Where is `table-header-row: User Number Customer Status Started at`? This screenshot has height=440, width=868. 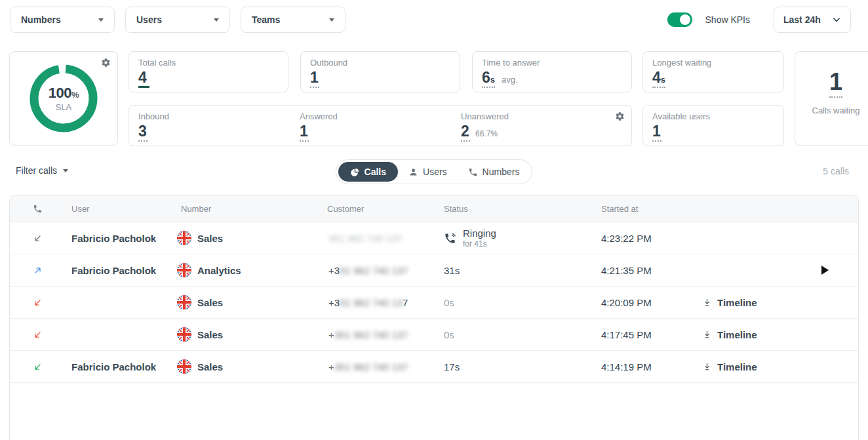 table-header-row: User Number Customer Status Started at is located at coordinates (434, 209).